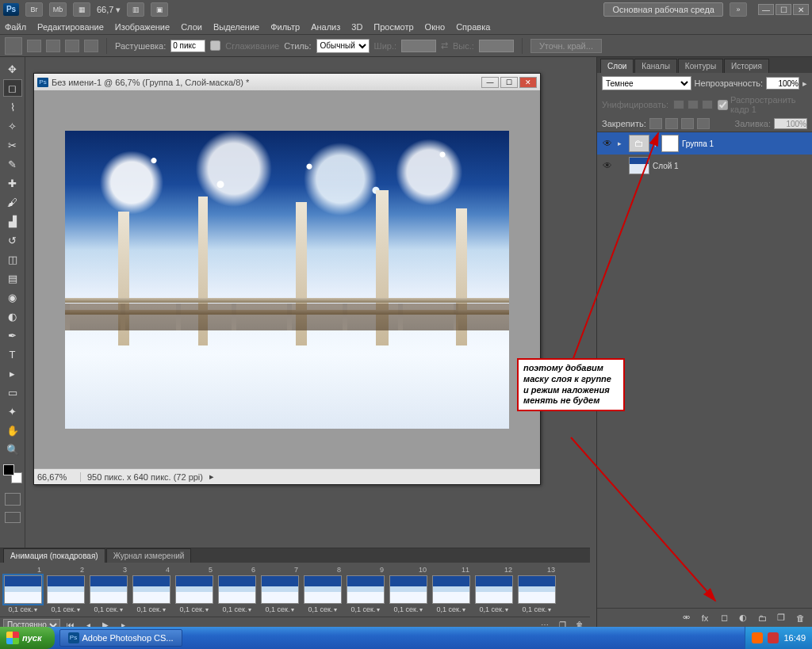 Image resolution: width=812 pixels, height=649 pixels. Describe the element at coordinates (13, 499) in the screenshot. I see `quick-mask-icon` at that location.